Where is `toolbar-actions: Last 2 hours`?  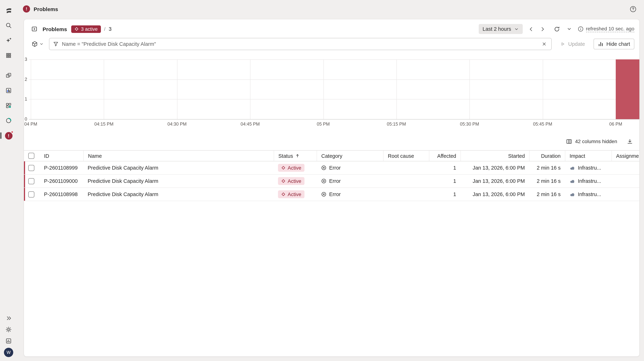
toolbar-actions: Last 2 hours is located at coordinates (556, 29).